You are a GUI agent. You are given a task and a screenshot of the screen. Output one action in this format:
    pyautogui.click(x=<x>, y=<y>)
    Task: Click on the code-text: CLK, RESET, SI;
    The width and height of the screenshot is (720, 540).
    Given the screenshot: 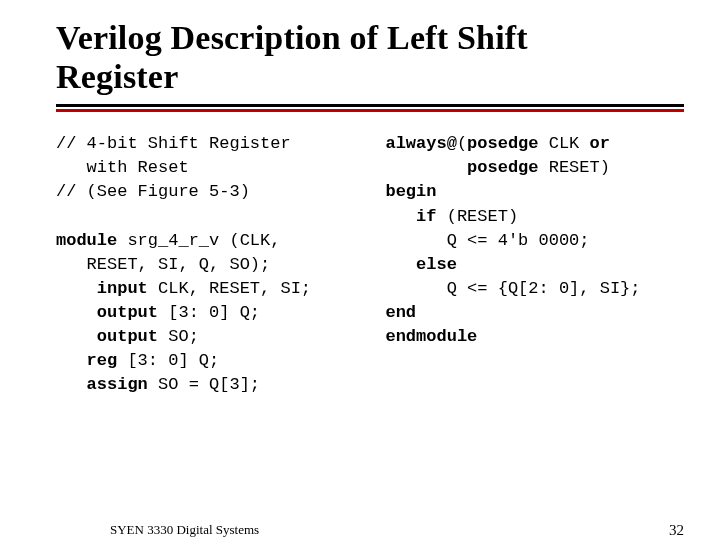 What is the action you would take?
    pyautogui.click(x=230, y=288)
    